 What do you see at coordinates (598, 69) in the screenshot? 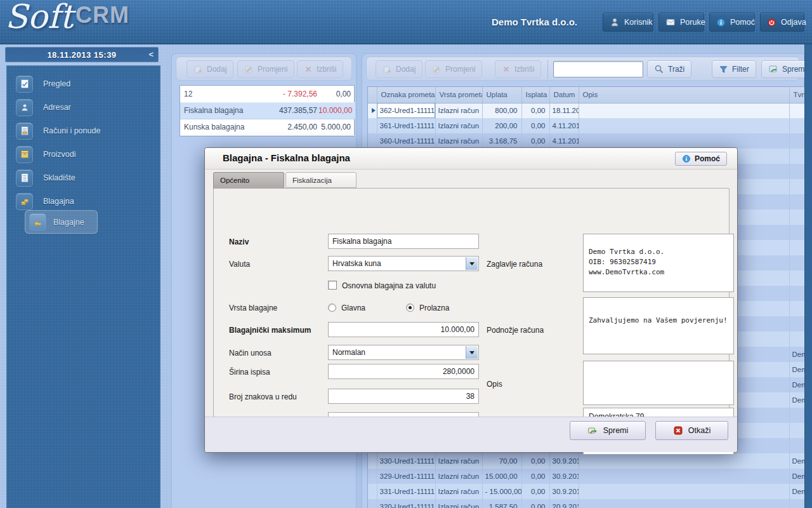
I see `search-input` at bounding box center [598, 69].